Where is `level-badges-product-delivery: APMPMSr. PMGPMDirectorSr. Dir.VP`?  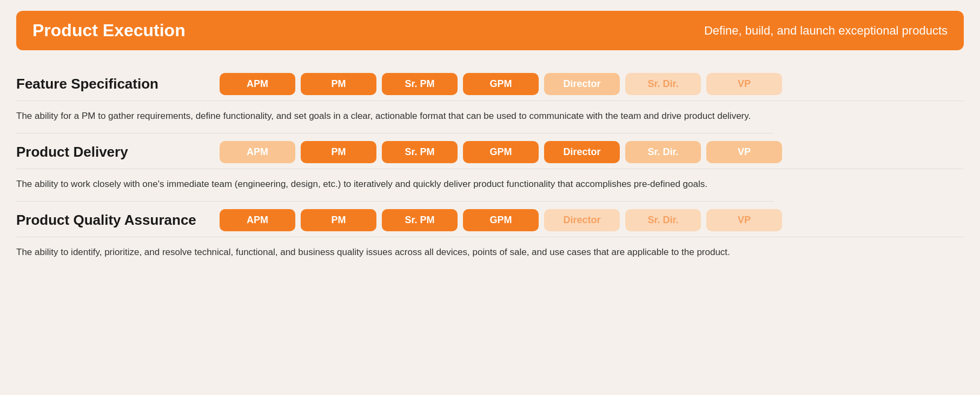 level-badges-product-delivery: APMPMSr. PMGPMDirectorSr. Dir.VP is located at coordinates (592, 152).